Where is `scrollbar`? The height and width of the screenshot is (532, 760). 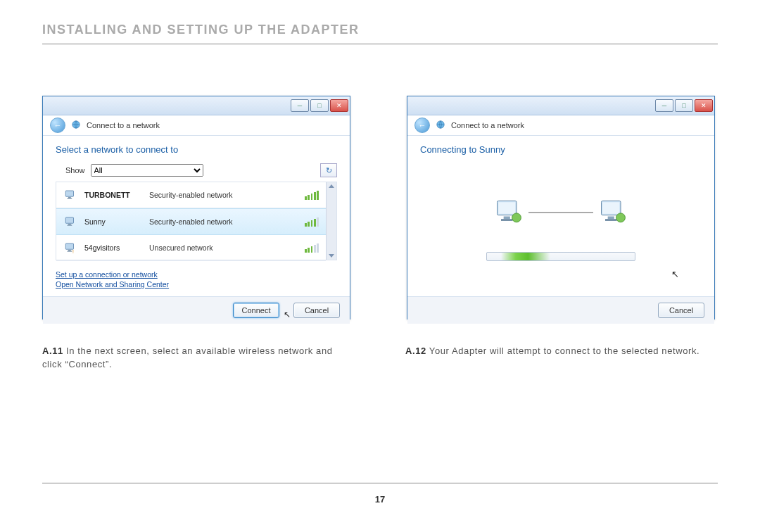
scrollbar is located at coordinates (331, 221).